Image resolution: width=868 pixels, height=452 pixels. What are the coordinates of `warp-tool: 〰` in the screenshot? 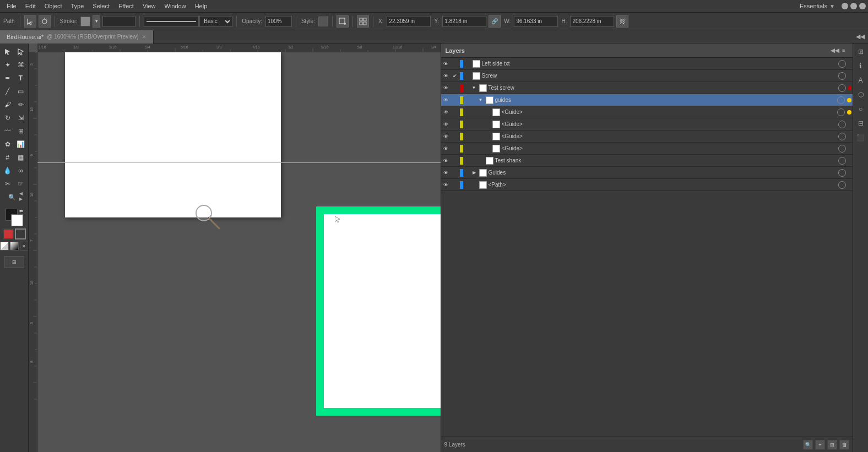 It's located at (8, 131).